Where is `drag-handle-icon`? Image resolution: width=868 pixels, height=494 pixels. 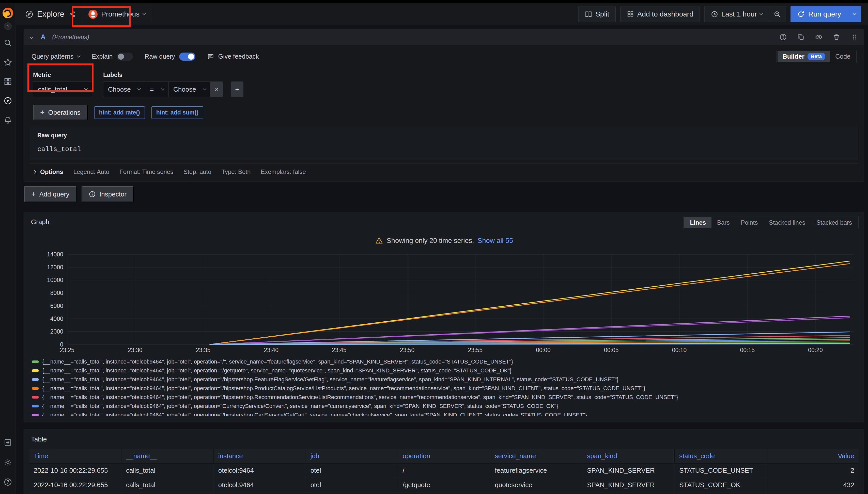 drag-handle-icon is located at coordinates (854, 37).